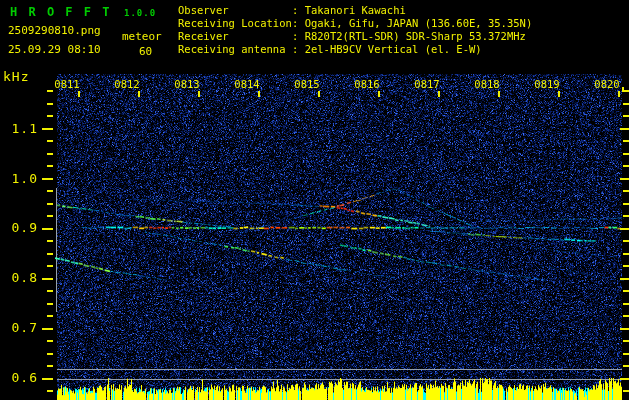 The height and width of the screenshot is (400, 629). What do you see at coordinates (20, 378) in the screenshot?
I see `freq-tick-label: 0.6` at bounding box center [20, 378].